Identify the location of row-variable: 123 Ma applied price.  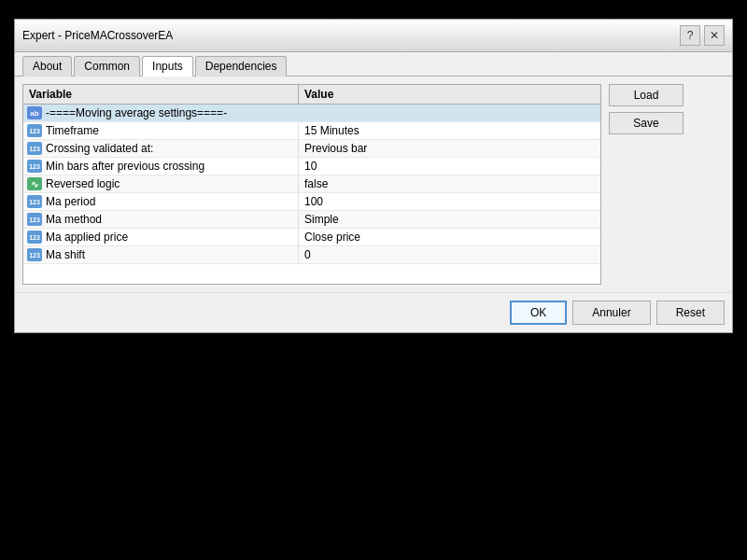
(161, 237).